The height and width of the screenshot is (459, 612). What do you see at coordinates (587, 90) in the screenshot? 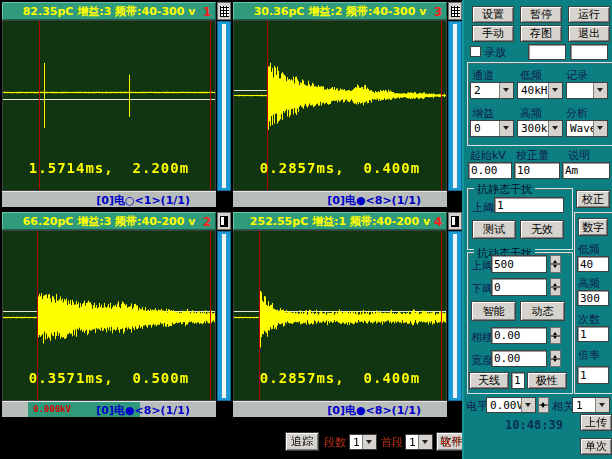
I see `record-dropdown` at bounding box center [587, 90].